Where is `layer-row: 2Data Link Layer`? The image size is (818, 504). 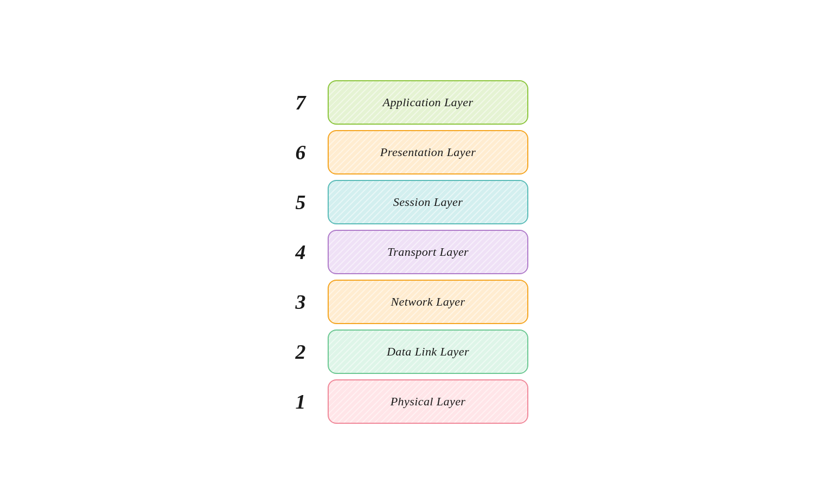
layer-row: 2Data Link Layer is located at coordinates (409, 352).